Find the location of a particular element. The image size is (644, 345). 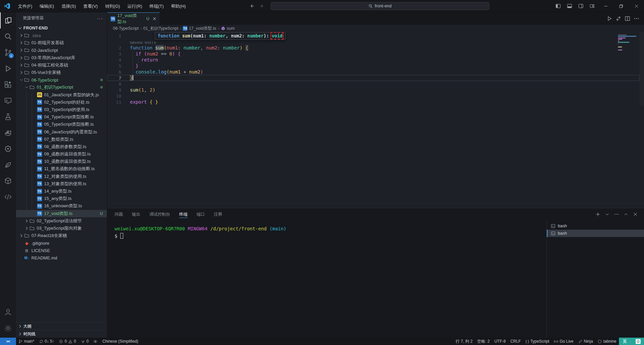

split-editor-button is located at coordinates (627, 19).